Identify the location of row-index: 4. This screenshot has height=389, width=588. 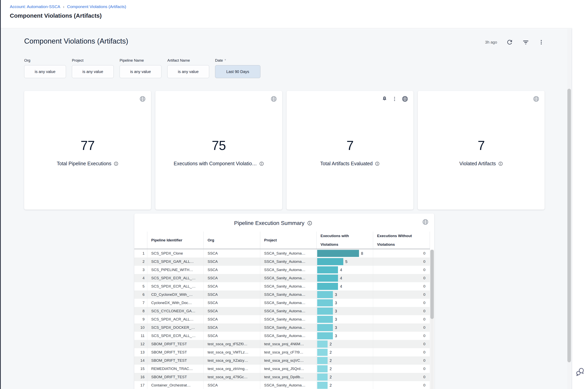
(141, 278).